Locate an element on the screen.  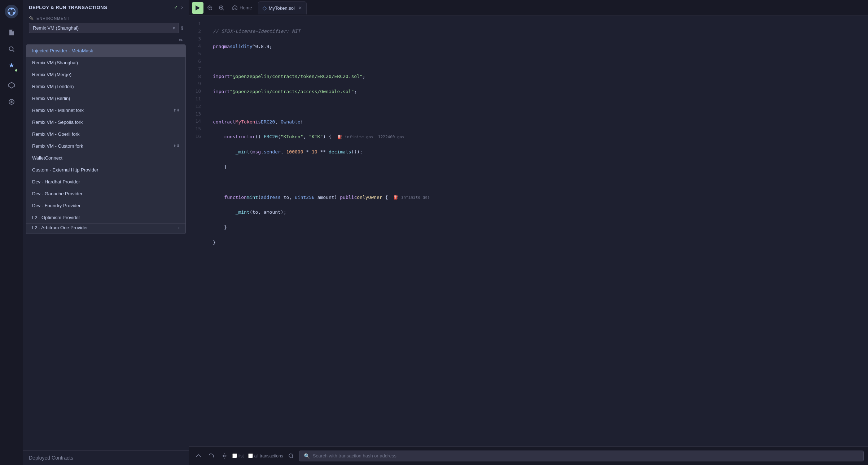
zoom-in-button is located at coordinates (222, 8).